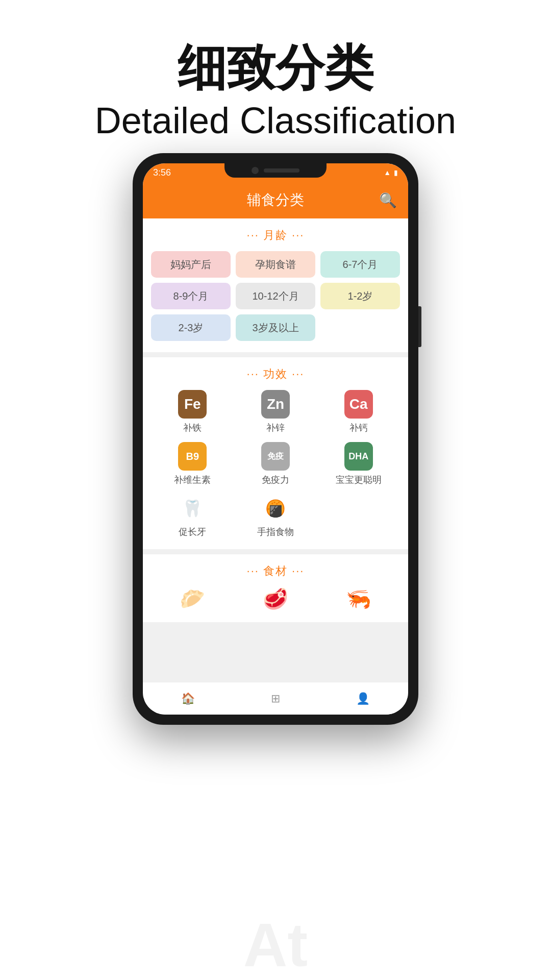 Image resolution: width=551 pixels, height=980 pixels. What do you see at coordinates (396, 173) in the screenshot?
I see `battery-icon: ▮` at bounding box center [396, 173].